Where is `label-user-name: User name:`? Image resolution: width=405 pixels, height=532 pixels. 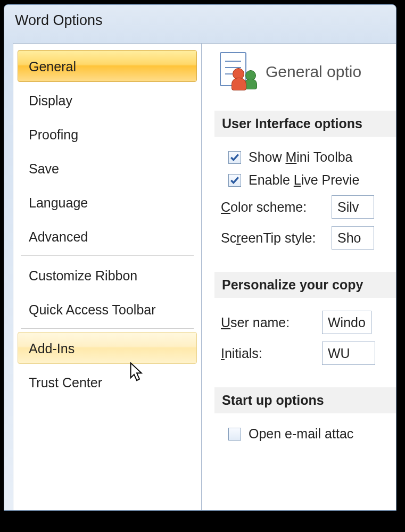 label-user-name: User name: is located at coordinates (266, 322).